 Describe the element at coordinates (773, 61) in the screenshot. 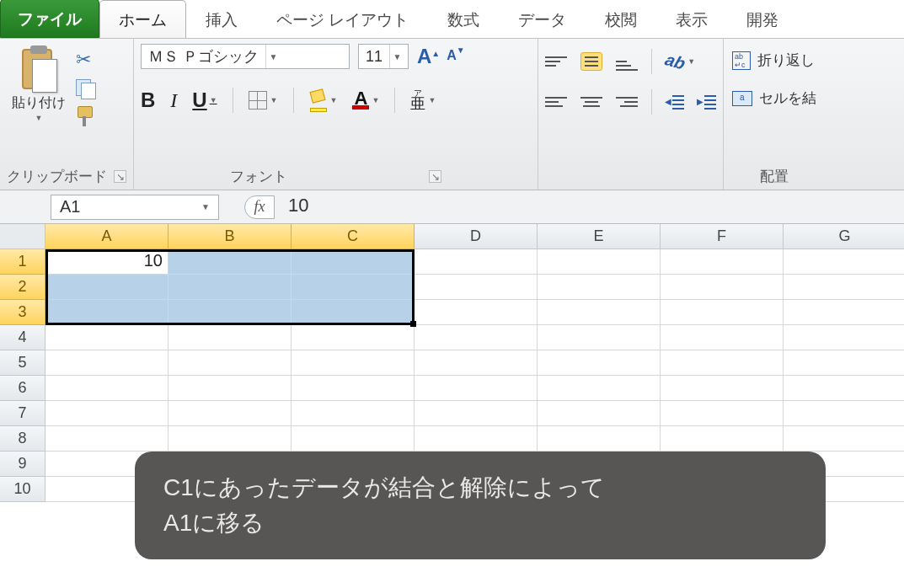

I see `wrap-text-button: 折り返し` at that location.